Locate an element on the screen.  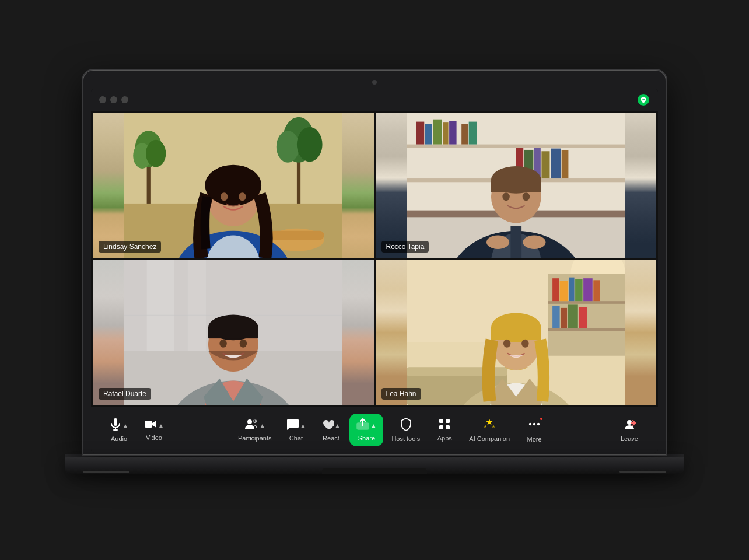
participants-label: Participants is located at coordinates (254, 438).